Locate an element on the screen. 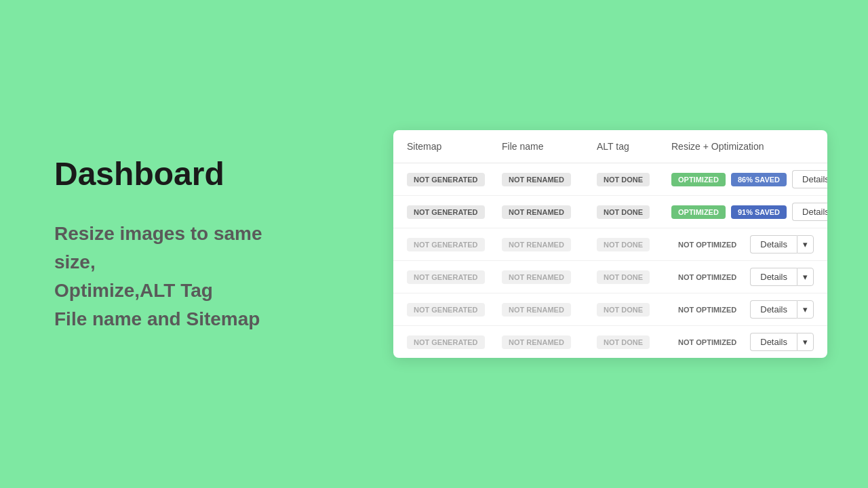  col-header-alttag: ALT tag is located at coordinates (634, 146).